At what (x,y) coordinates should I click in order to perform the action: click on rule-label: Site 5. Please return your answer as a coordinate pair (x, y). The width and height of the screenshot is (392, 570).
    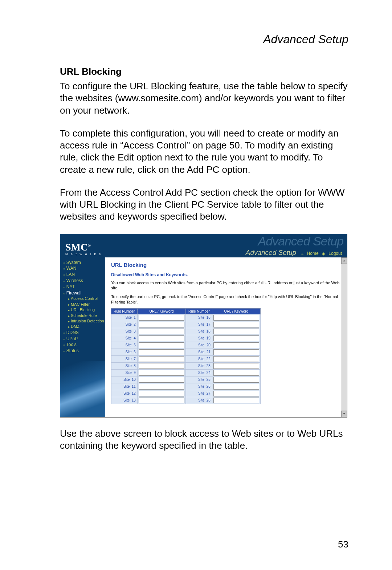
    Looking at the image, I should click on (124, 345).